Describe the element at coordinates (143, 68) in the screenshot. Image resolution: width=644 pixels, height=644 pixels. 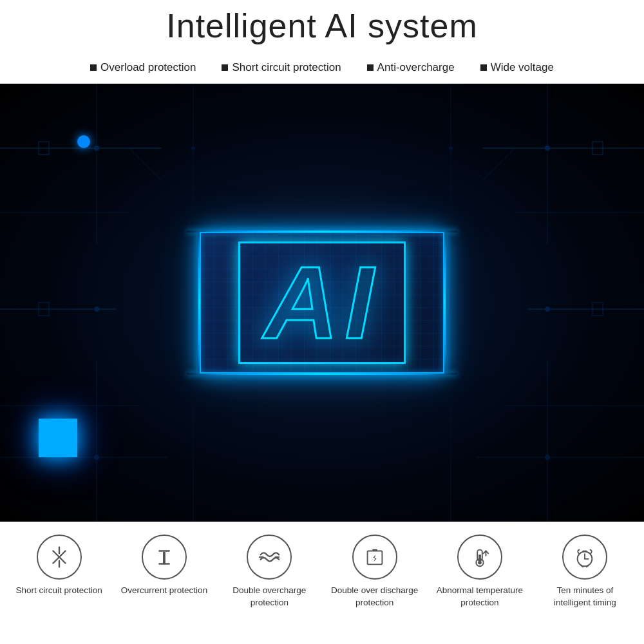
I see `feature-overload: Overload protection` at that location.